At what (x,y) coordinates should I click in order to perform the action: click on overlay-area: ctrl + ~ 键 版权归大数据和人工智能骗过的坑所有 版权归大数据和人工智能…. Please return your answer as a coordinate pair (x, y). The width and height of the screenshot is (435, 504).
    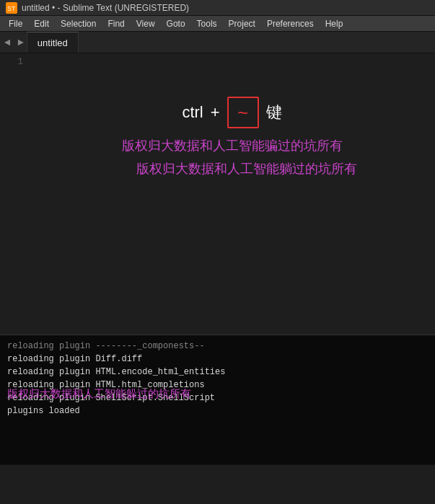
    Looking at the image, I should click on (232, 137).